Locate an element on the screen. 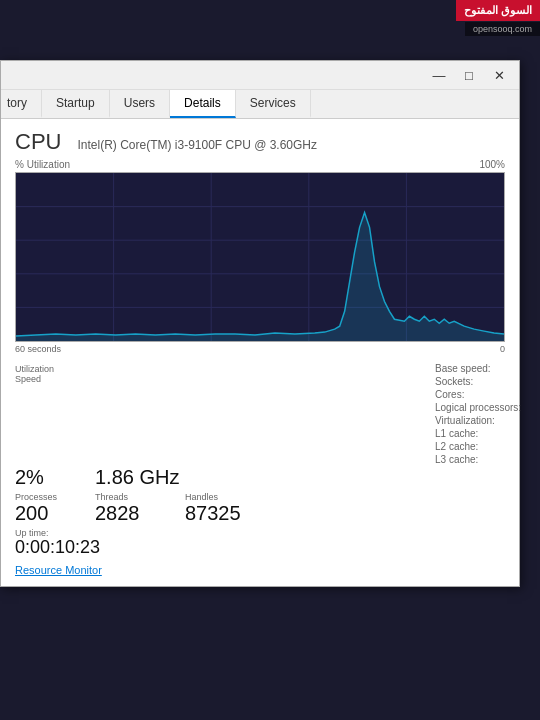 This screenshot has height=720, width=540. cpu-header: CPU Intel(R) Core(TM) i3-9100F CPU @ 3.6… is located at coordinates (260, 142).